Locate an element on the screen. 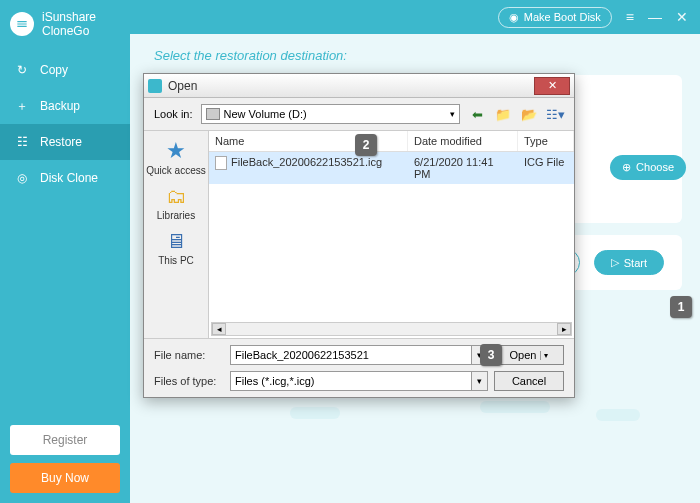  up-icon: 📁 is located at coordinates (503, 114).